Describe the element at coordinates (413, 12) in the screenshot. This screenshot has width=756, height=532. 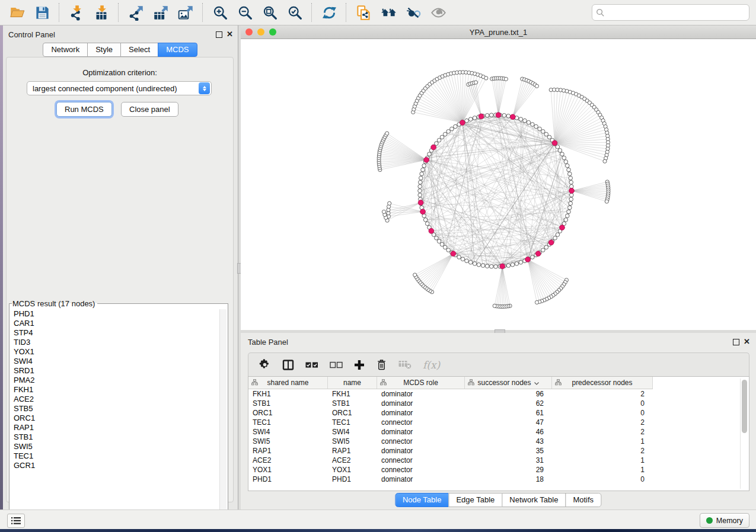
I see `hide-selected-icon` at that location.